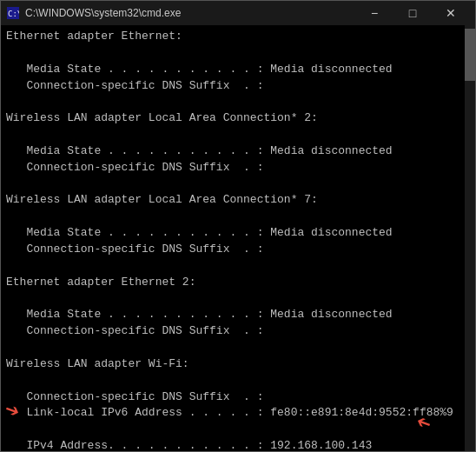  What do you see at coordinates (14, 14) in the screenshot?
I see `svg-text: C:\` at bounding box center [14, 14].